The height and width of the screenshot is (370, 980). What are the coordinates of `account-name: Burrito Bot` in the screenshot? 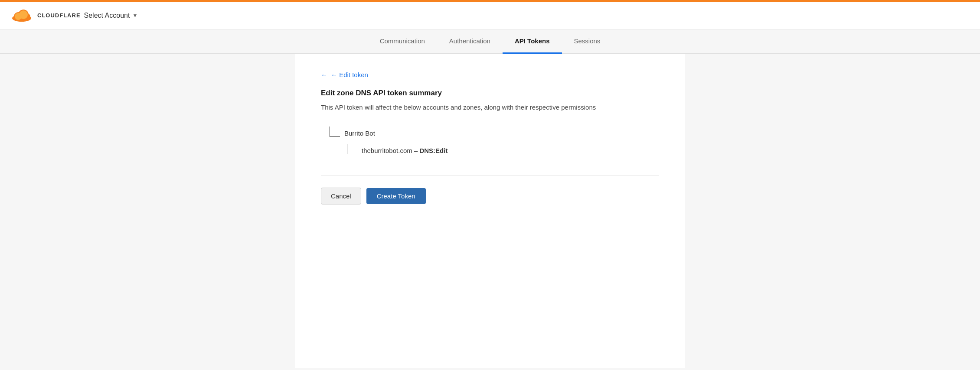 It's located at (360, 133).